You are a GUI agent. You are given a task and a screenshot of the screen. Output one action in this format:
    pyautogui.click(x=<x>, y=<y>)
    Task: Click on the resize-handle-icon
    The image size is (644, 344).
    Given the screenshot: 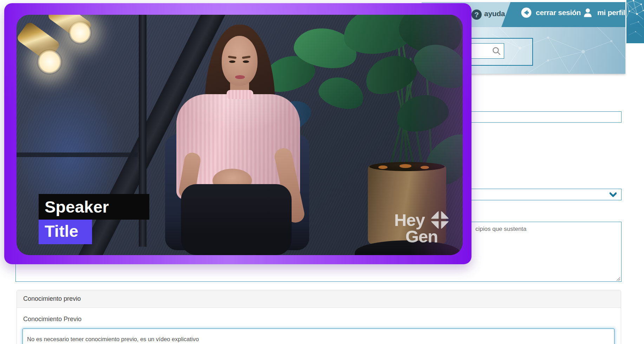 What is the action you would take?
    pyautogui.click(x=618, y=278)
    